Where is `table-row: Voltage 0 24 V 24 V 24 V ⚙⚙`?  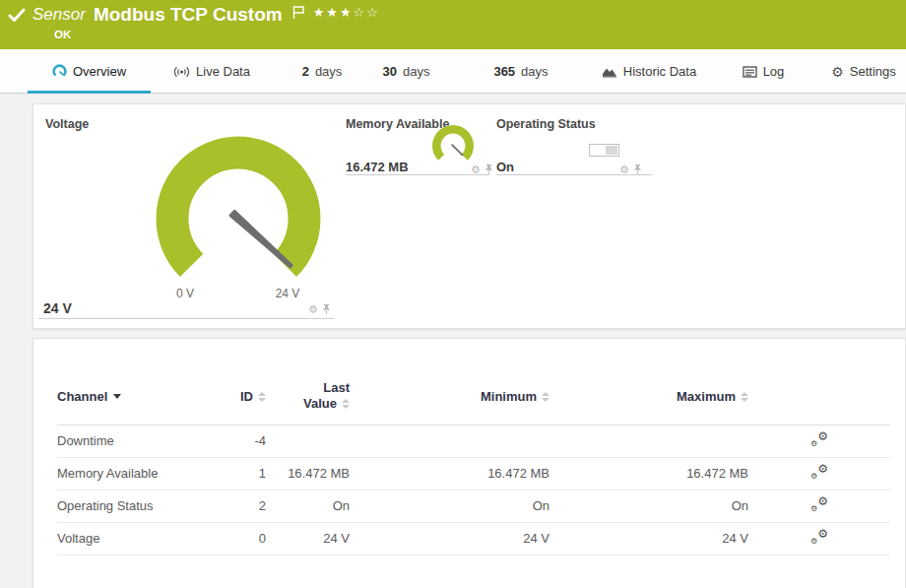 table-row: Voltage 0 24 V 24 V 24 V ⚙⚙ is located at coordinates (474, 538).